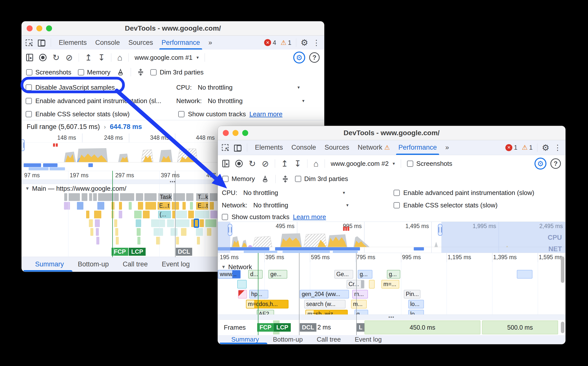  I want to click on settings-gear-icon: ⚙, so click(304, 43).